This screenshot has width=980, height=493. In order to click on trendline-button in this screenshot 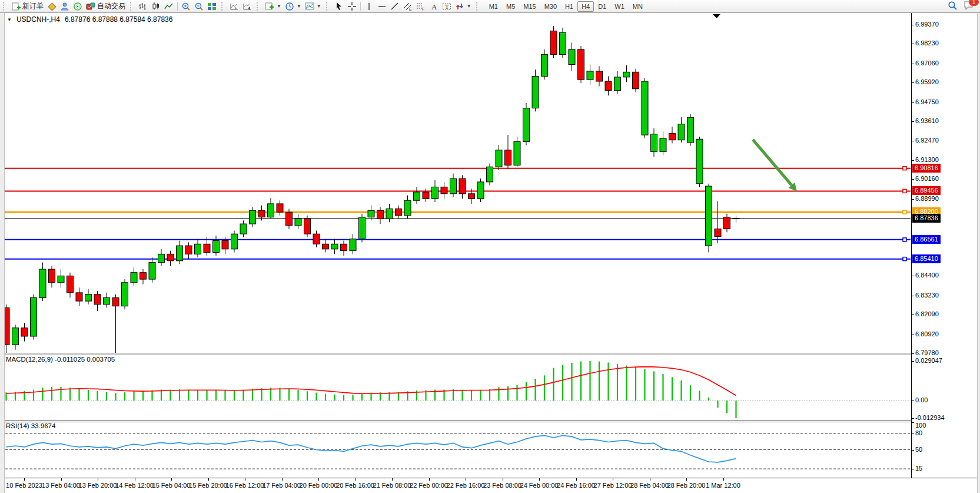, I will do `click(395, 6)`.